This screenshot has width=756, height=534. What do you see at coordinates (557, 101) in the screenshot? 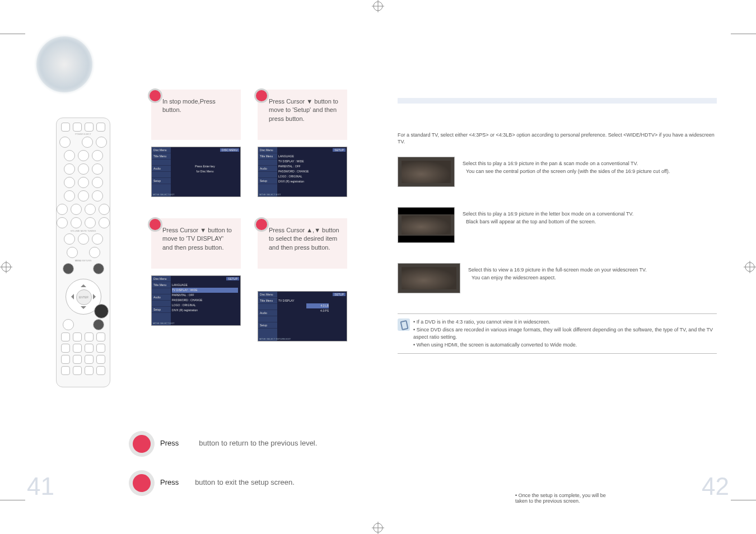
I see `section-title-bar` at bounding box center [557, 101].